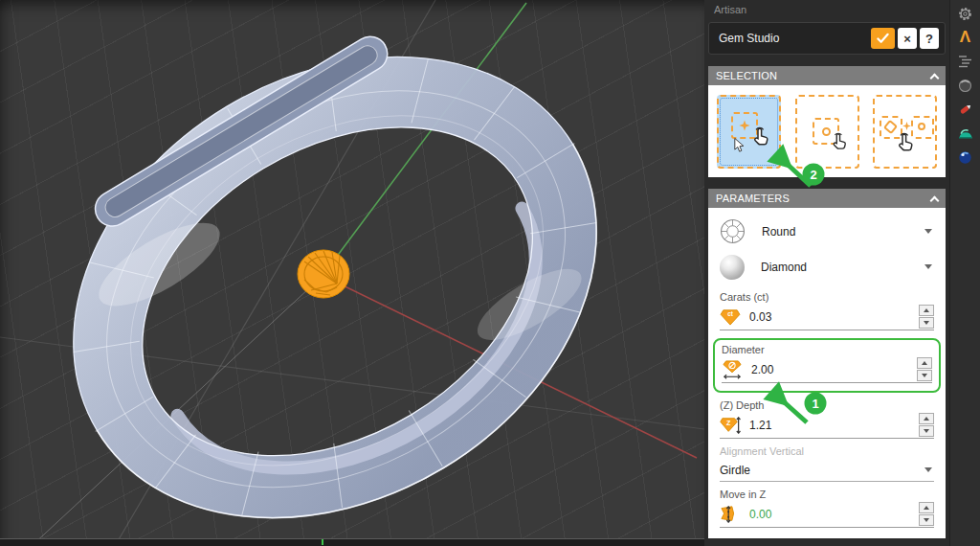 This screenshot has width=980, height=546. Describe the element at coordinates (827, 370) in the screenshot. I see `diameter-input: 2.00` at that location.